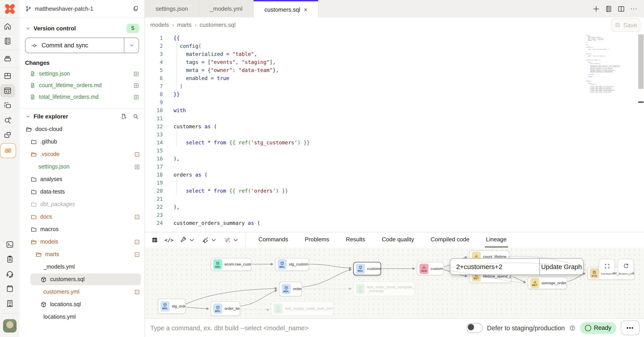  Describe the element at coordinates (188, 240) in the screenshot. I see `build-tool-group` at that location.